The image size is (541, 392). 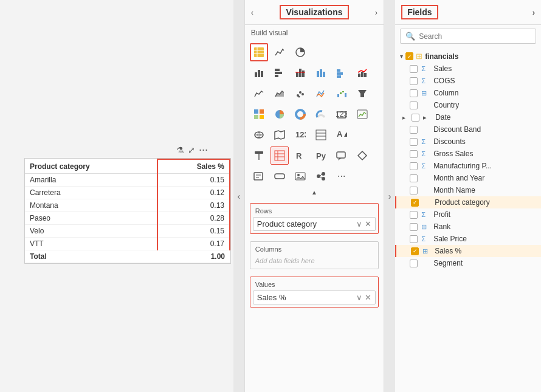 I want to click on collapse-right-icon: ›, so click(x=390, y=196).